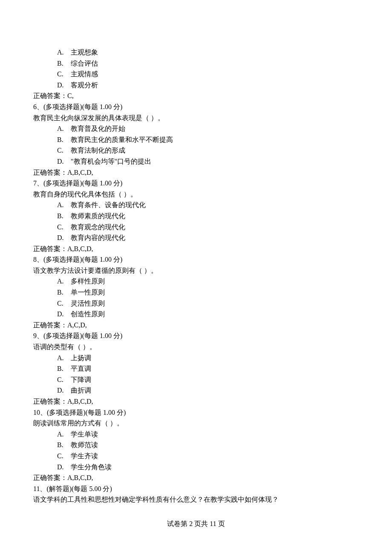  I want to click on option-row: D. "教育机会均等"口号的提出, so click(196, 162).